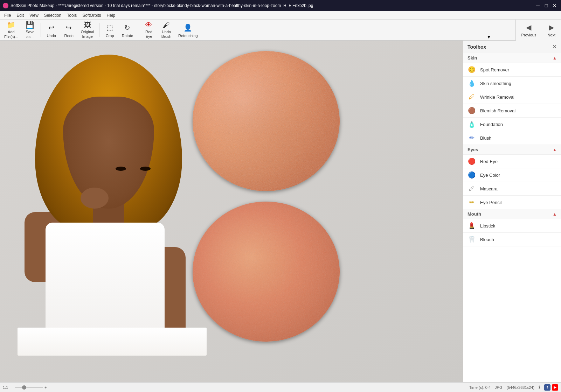  Describe the element at coordinates (512, 138) in the screenshot. I see `blush-item: ✏ Blush` at that location.